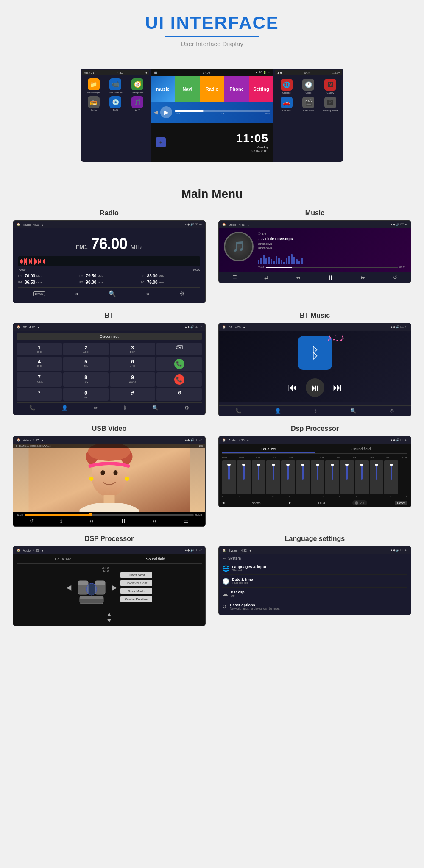 The image size is (424, 868). What do you see at coordinates (330, 86) in the screenshot?
I see `list-item: 🖼 Gallery` at bounding box center [330, 86].